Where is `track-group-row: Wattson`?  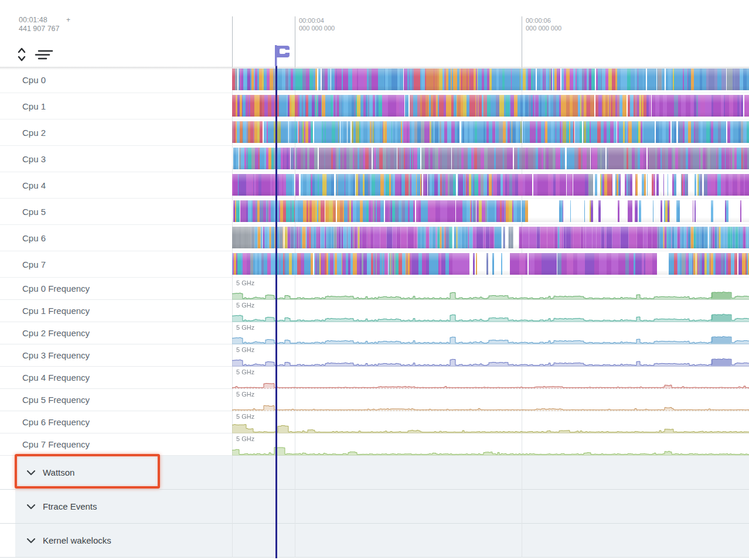
track-group-row: Wattson is located at coordinates (374, 473).